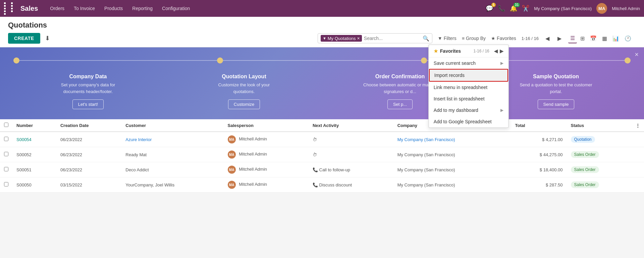  Describe the element at coordinates (556, 104) in the screenshot. I see `banner-col-3-btn: Send sample` at that location.